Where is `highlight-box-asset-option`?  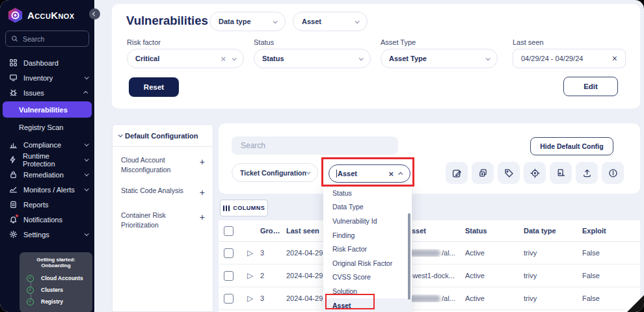
highlight-box-asset-option is located at coordinates (350, 302).